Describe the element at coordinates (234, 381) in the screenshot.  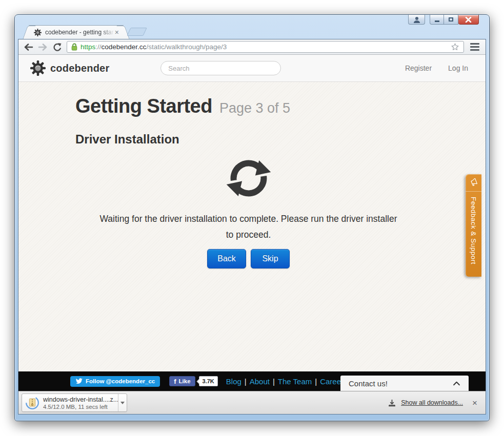
I see `footer-link: Blog` at that location.